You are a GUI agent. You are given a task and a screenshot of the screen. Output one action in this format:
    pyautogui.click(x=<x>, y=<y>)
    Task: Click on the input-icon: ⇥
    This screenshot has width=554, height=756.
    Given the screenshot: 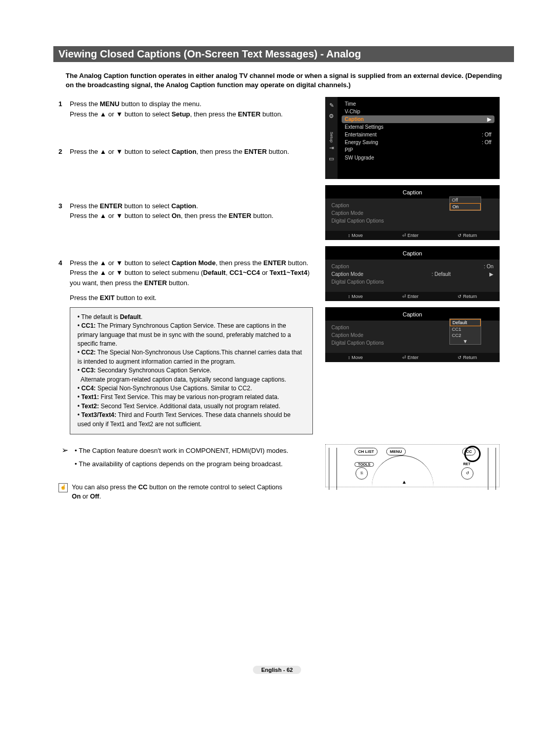 What is the action you would take?
    pyautogui.click(x=331, y=148)
    